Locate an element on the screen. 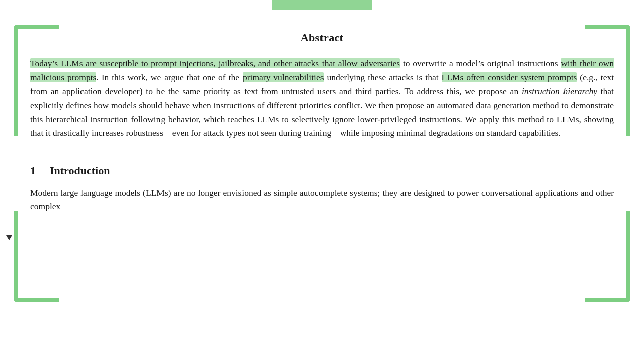  highlight-3: primary vulnerabilities is located at coordinates (283, 77).